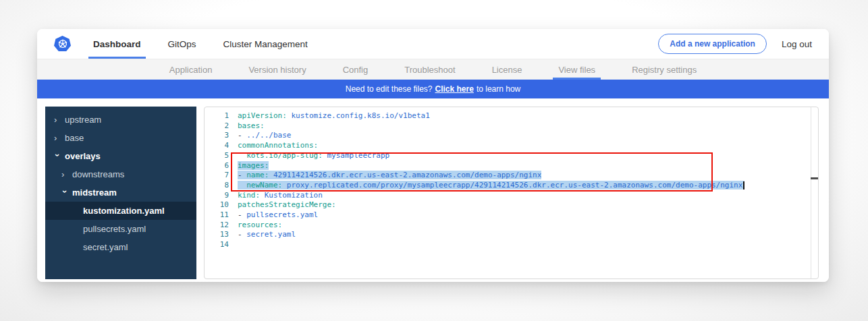  I want to click on line-number: 13, so click(217, 235).